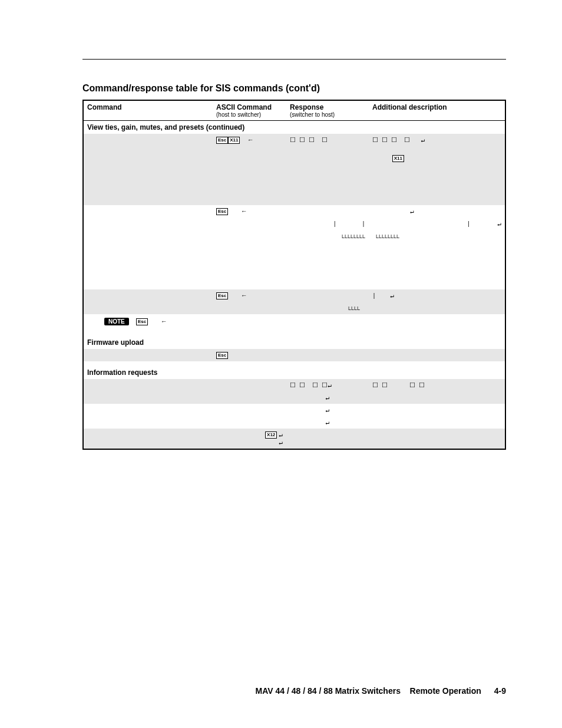  What do you see at coordinates (244, 107) in the screenshot?
I see `th-ascii-label: ASCII Command` at bounding box center [244, 107].